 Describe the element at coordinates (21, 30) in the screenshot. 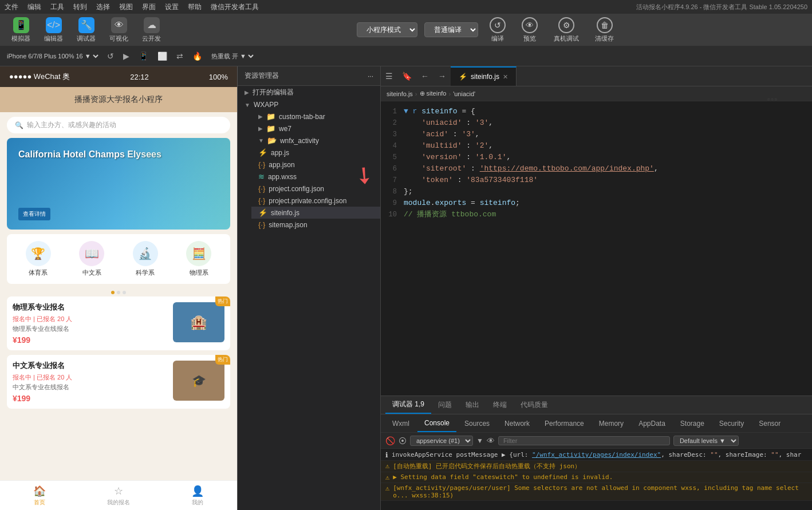

I see `simulator-button: 📱 模拟器` at that location.